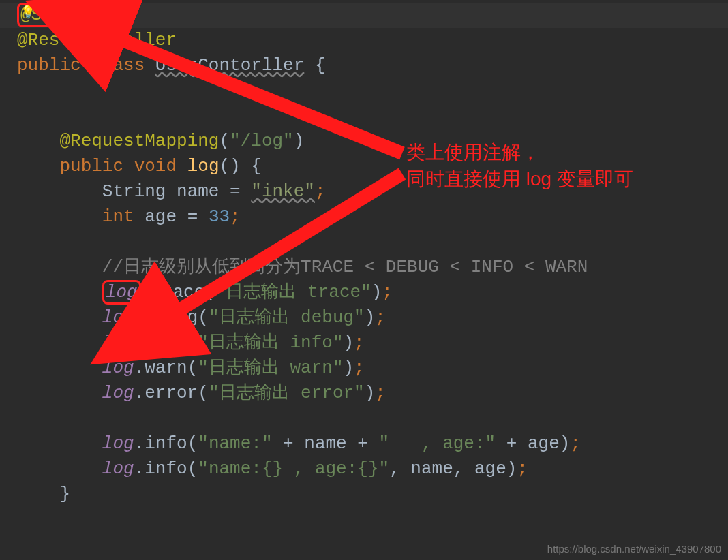 Image resolution: width=728 pixels, height=560 pixels. What do you see at coordinates (364, 293) in the screenshot?
I see `code-line: log.trace("日志输出 trace");` at bounding box center [364, 293].